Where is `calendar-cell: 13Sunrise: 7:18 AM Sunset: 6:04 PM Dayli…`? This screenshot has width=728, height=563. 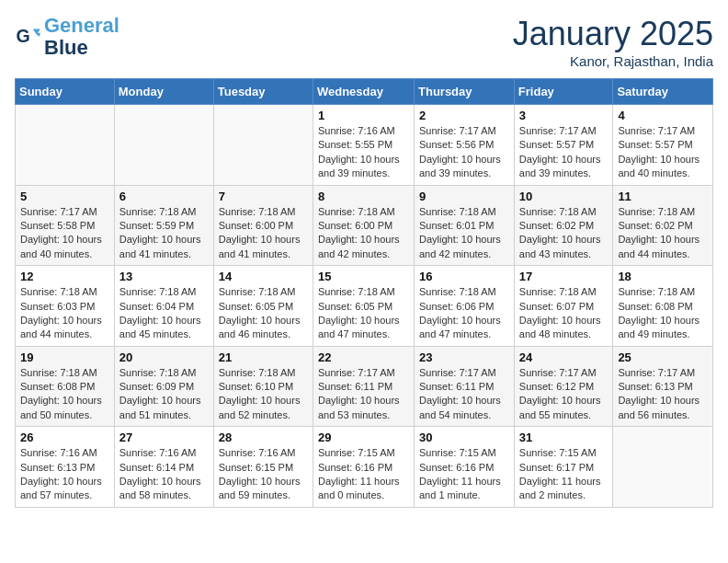 calendar-cell: 13Sunrise: 7:18 AM Sunset: 6:04 PM Dayli… is located at coordinates (164, 306).